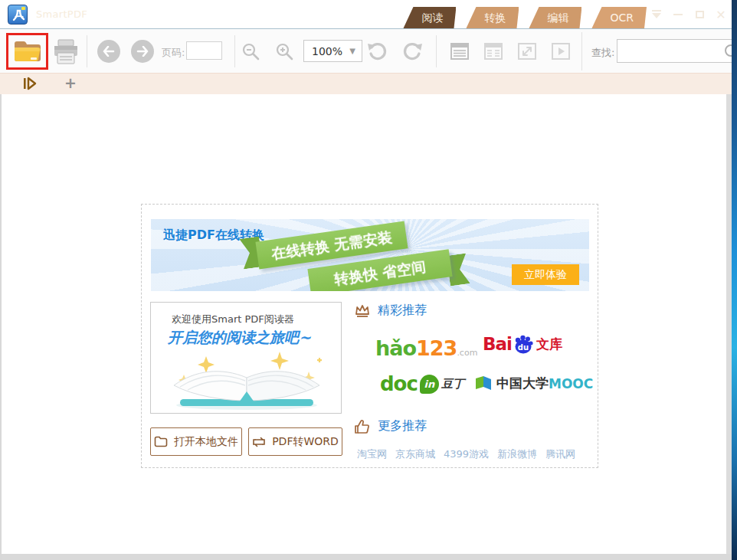  I want to click on app-title: SmartPDF, so click(61, 14).